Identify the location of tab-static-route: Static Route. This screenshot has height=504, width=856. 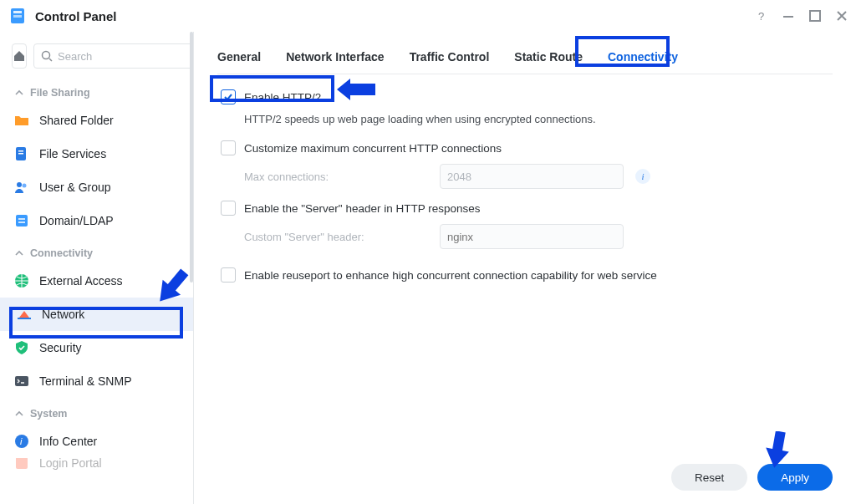
(548, 58).